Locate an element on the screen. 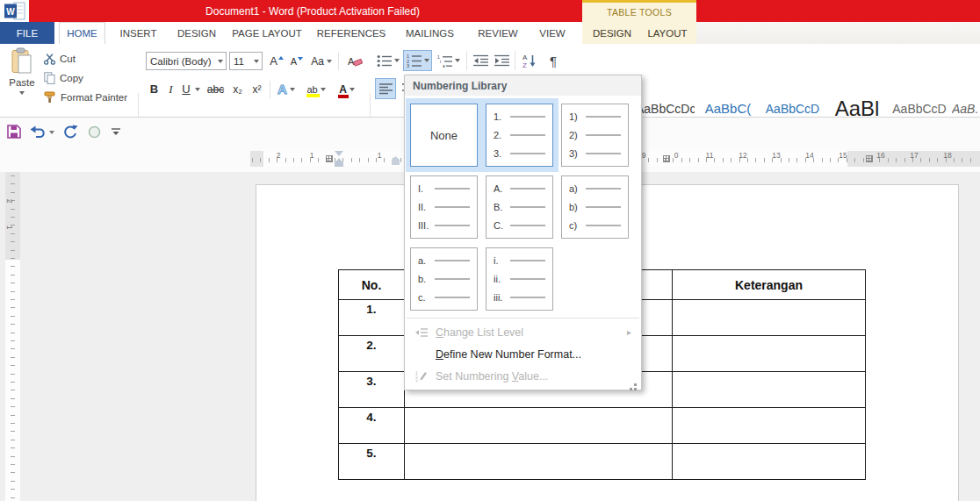 The width and height of the screenshot is (980, 501). ruler-number: 11 is located at coordinates (710, 155).